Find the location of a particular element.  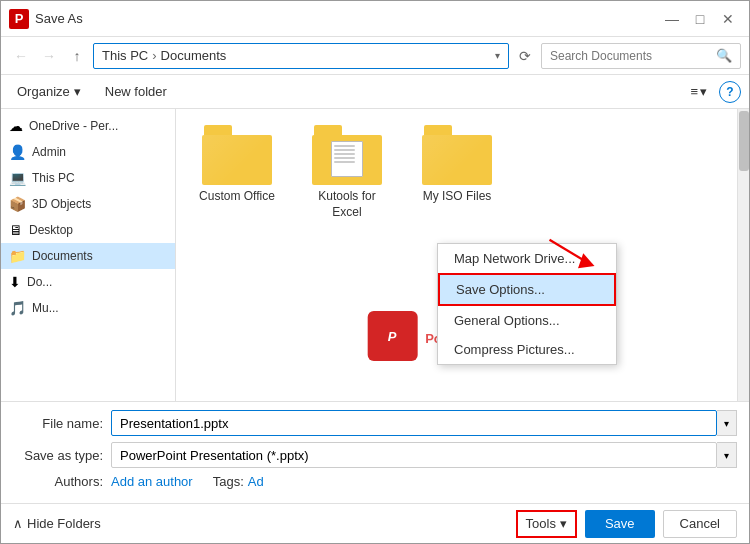

file-label-custom-office: Custom Office is located at coordinates (237, 197).